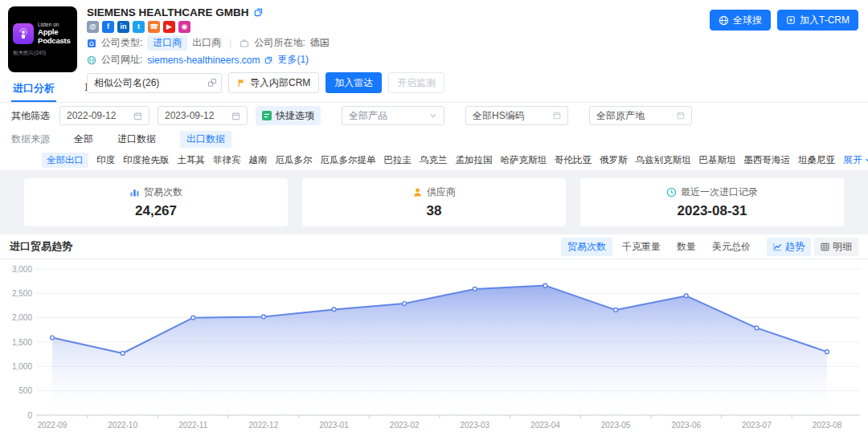  Describe the element at coordinates (43, 53) in the screenshot. I see `logo-caption: 相关图片(240)` at that location.